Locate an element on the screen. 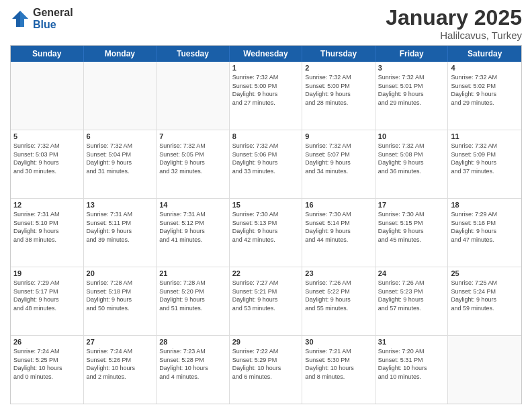  cell-text: Sunrise: 7:30 AM Sunset: 5:14 PM Dayligh… is located at coordinates (339, 227).